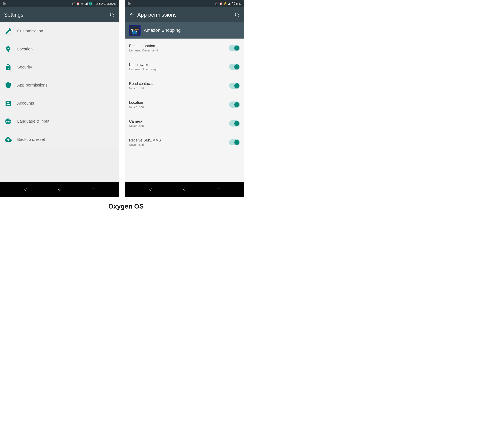 This screenshot has width=504, height=447. What do you see at coordinates (59, 49) in the screenshot?
I see `settings-item-location: Location` at bounding box center [59, 49].